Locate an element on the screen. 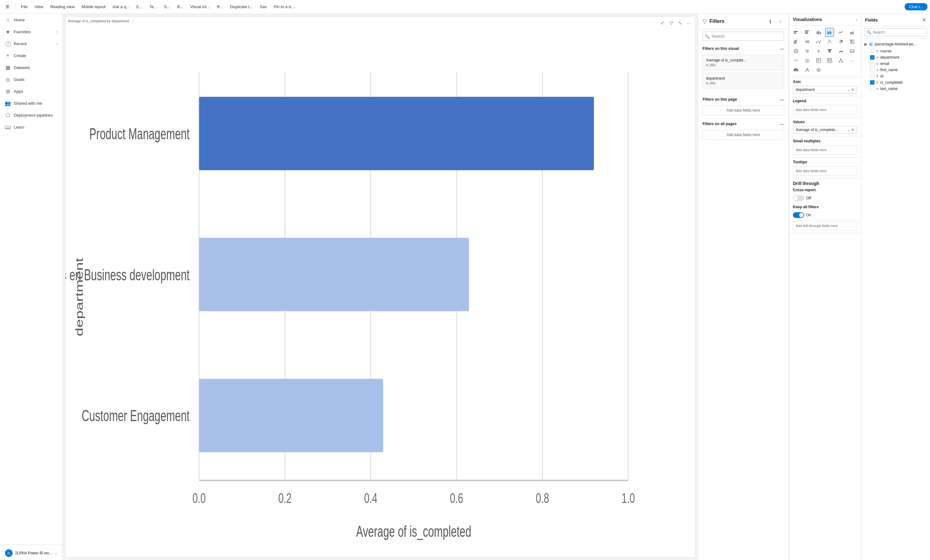  viz-kpi-icon: KPI is located at coordinates (796, 60).